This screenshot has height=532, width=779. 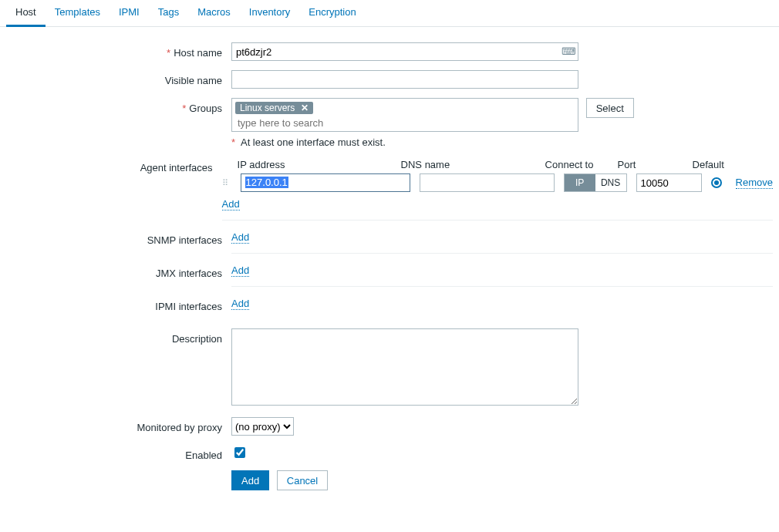 What do you see at coordinates (611, 183) in the screenshot?
I see `connect-dns: DNS` at bounding box center [611, 183].